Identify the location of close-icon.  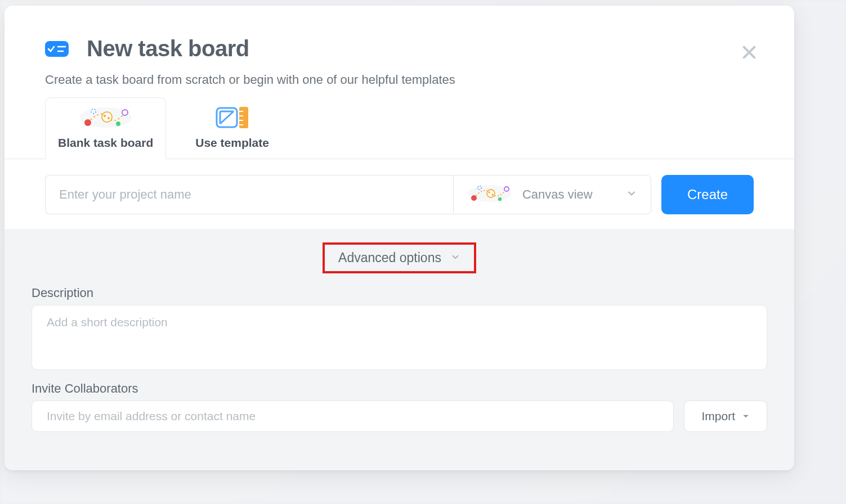
(749, 53).